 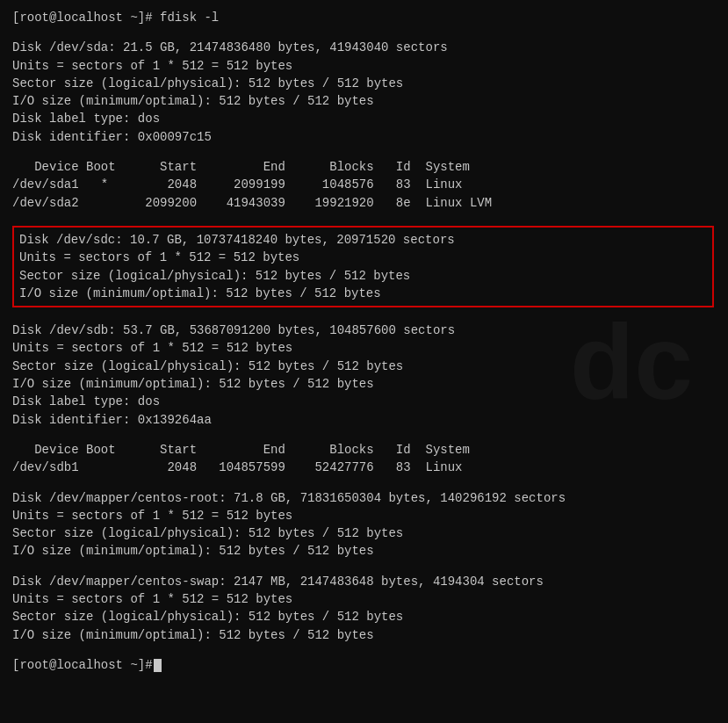 I want to click on sdb-line-5: Disk identifier: 0x139264aa, so click(x=364, y=420).